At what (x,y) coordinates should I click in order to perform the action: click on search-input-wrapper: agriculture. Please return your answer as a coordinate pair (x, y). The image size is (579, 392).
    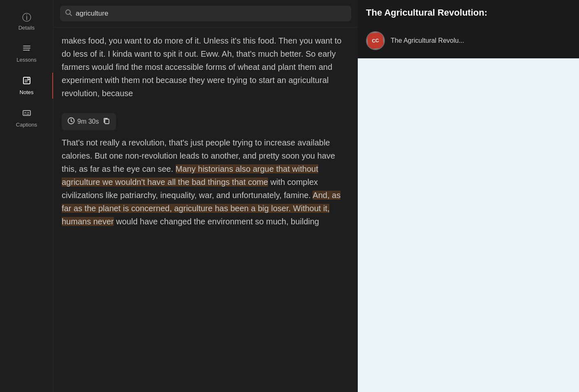
    Looking at the image, I should click on (206, 14).